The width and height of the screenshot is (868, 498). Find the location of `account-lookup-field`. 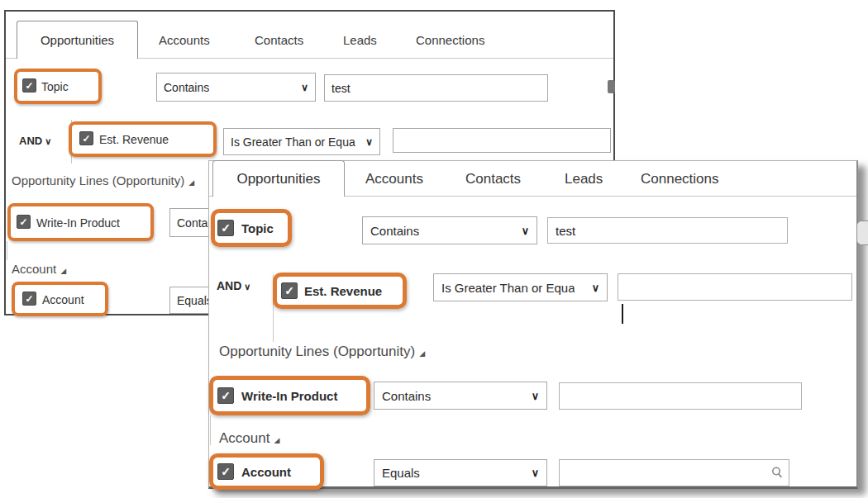

account-lookup-field is located at coordinates (675, 472).